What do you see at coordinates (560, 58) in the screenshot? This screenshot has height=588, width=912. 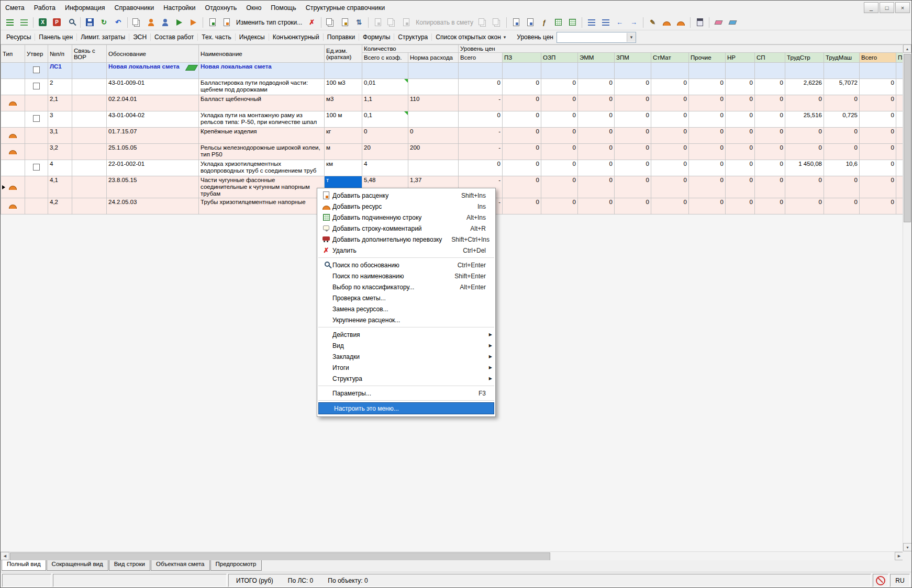 I see `column-header-ozp: ОЗП` at bounding box center [560, 58].